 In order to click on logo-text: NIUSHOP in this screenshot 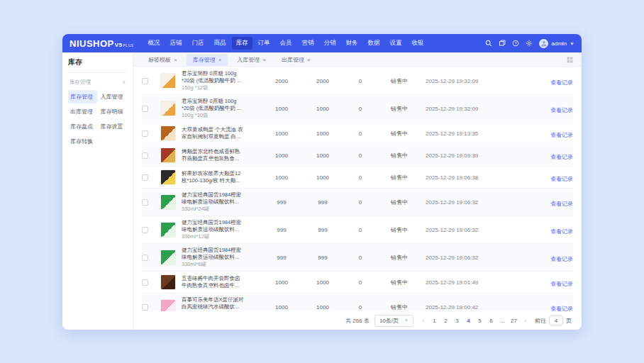, I will do `click(92, 44)`.